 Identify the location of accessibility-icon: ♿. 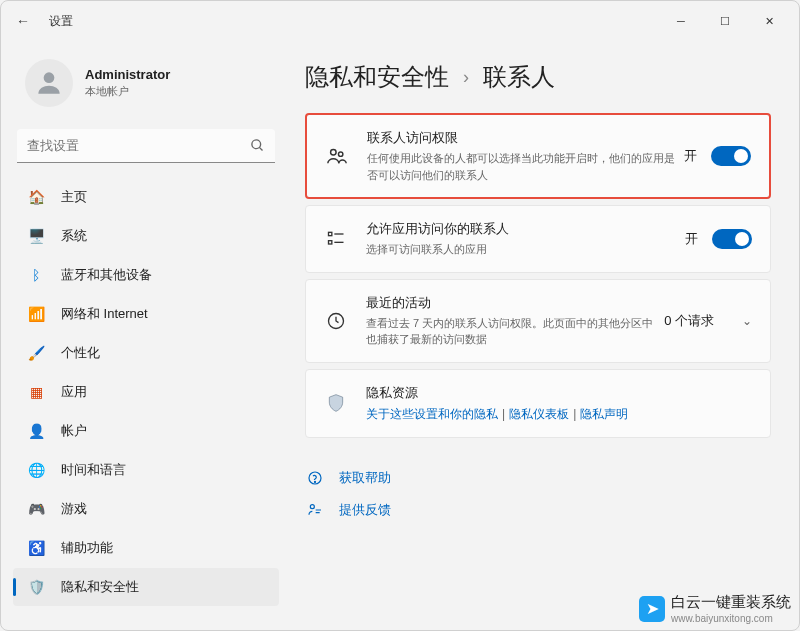
(36, 548).